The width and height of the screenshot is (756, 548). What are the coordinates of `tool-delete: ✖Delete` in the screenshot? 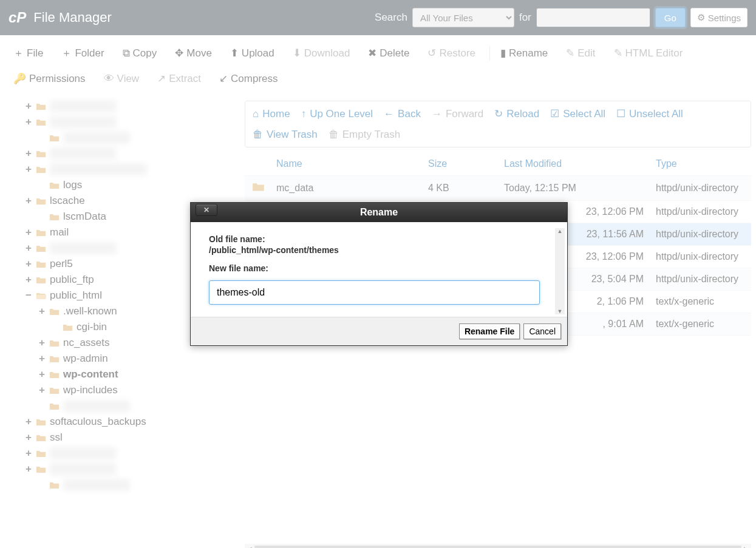 It's located at (389, 53).